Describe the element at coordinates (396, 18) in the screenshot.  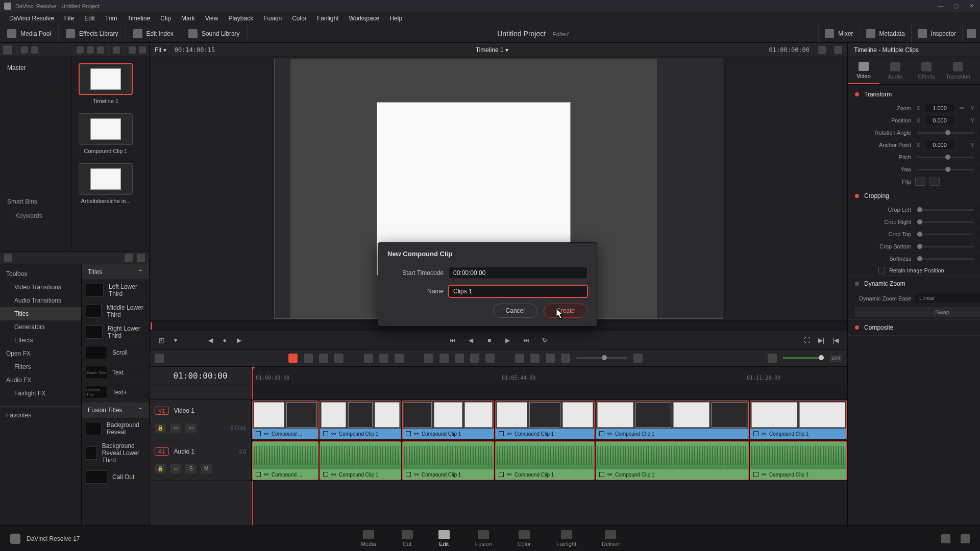
I see `menu-help: Help` at that location.